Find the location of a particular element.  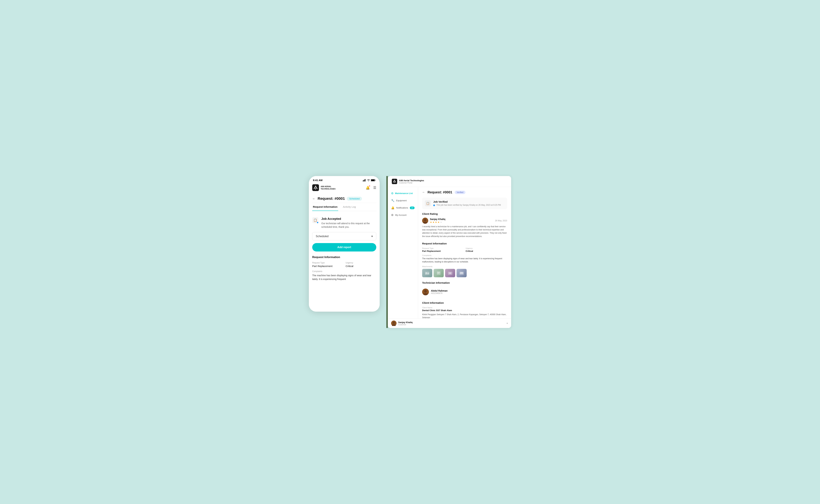

reviewer-date: 26 May, 2023 is located at coordinates (501, 221).